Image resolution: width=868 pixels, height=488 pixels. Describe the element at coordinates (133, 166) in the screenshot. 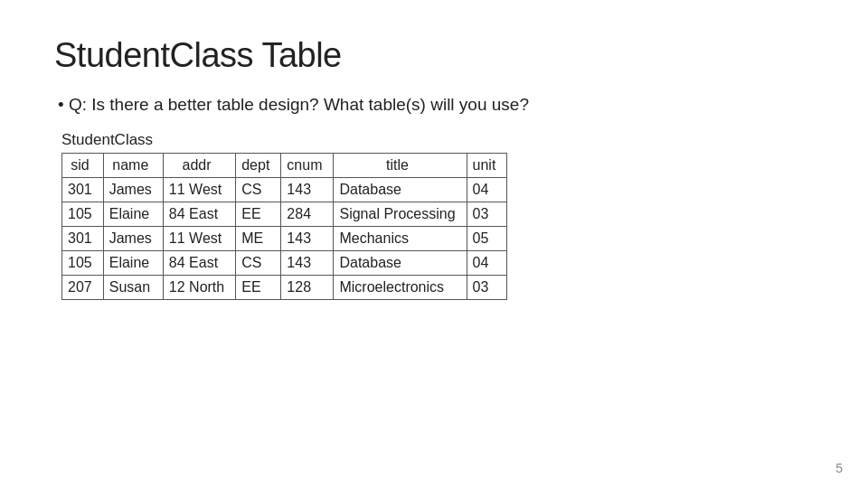

I see `table-header-cell: name` at that location.